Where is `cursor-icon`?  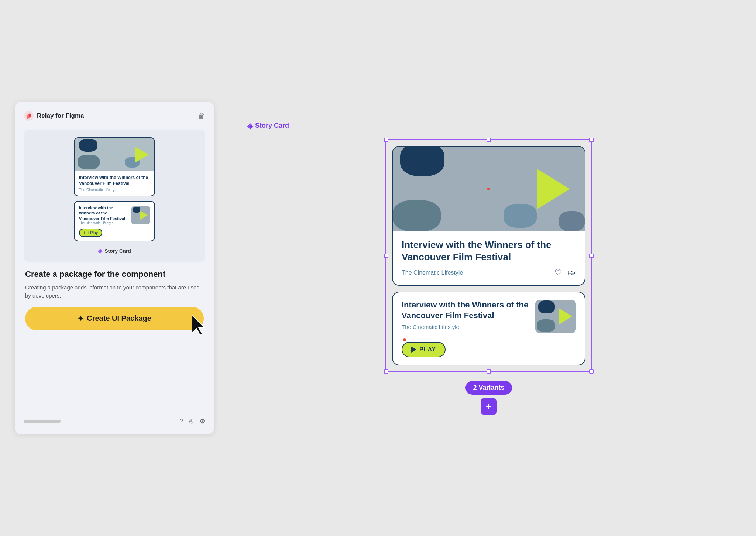 cursor-icon is located at coordinates (199, 326).